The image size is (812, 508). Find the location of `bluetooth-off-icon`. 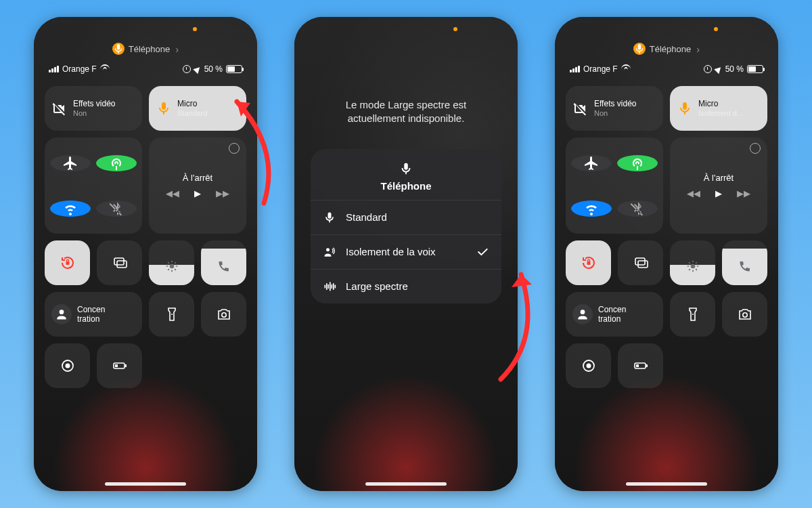

bluetooth-off-icon is located at coordinates (637, 209).